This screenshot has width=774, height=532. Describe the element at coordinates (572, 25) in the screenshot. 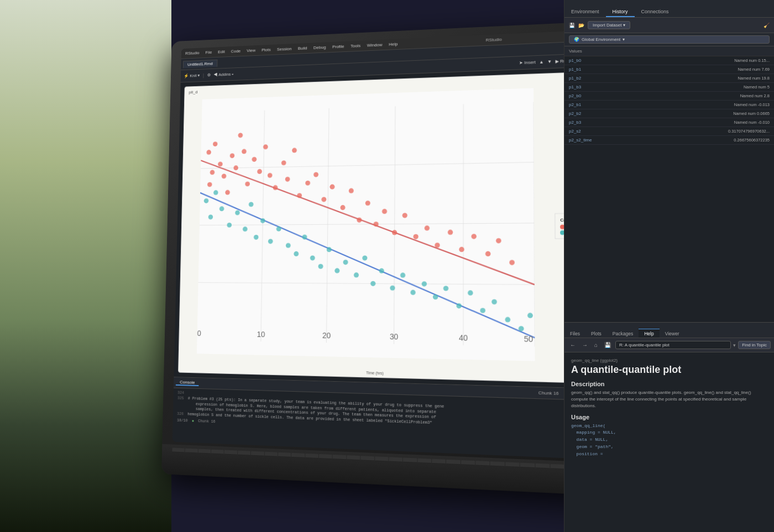

I see `save-icon: 💾` at that location.